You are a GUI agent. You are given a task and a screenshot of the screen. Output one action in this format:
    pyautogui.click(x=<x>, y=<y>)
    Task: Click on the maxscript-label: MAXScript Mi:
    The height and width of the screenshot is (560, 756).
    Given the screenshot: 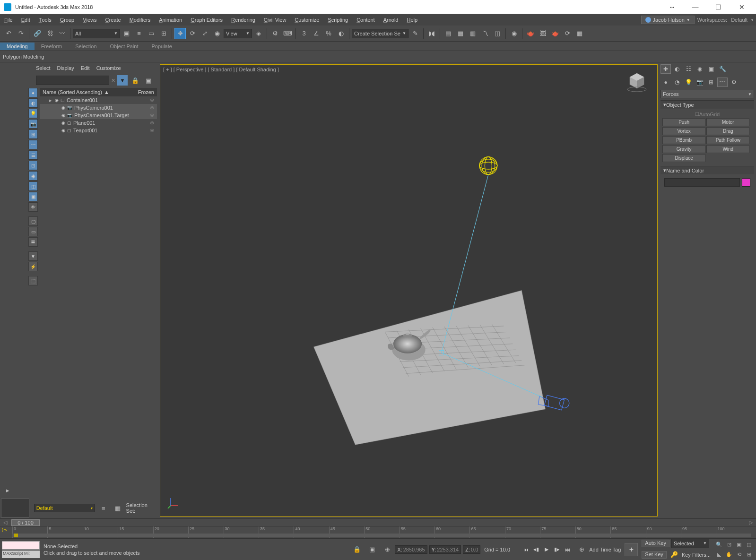 What is the action you would take?
    pyautogui.click(x=21, y=554)
    